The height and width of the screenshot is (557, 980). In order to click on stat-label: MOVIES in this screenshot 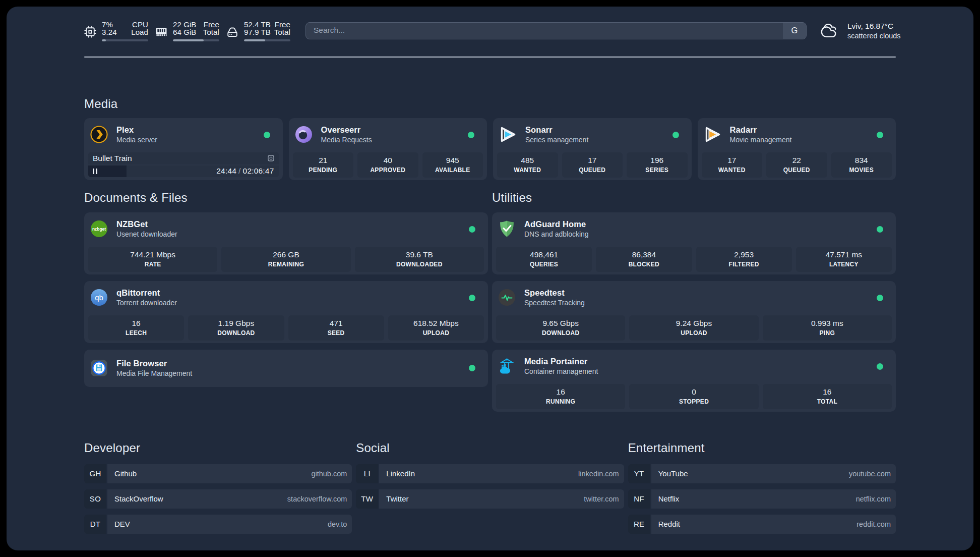, I will do `click(862, 170)`.